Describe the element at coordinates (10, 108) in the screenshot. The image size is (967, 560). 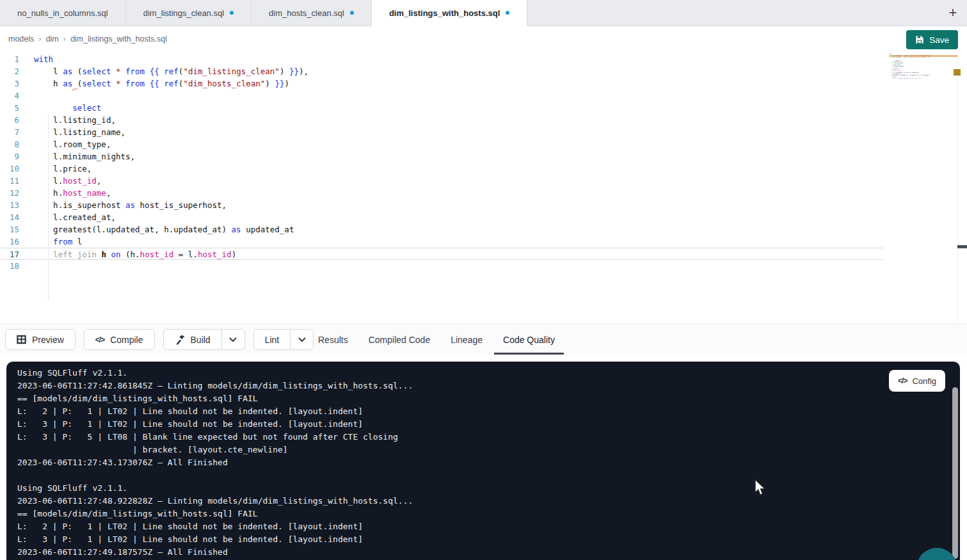
I see `line-number: 5` at that location.